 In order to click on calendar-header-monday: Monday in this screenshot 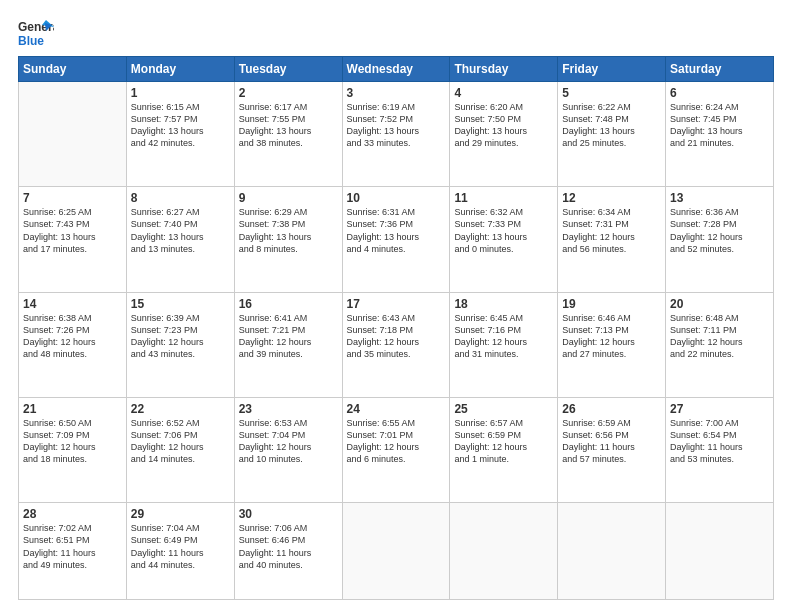, I will do `click(180, 70)`.